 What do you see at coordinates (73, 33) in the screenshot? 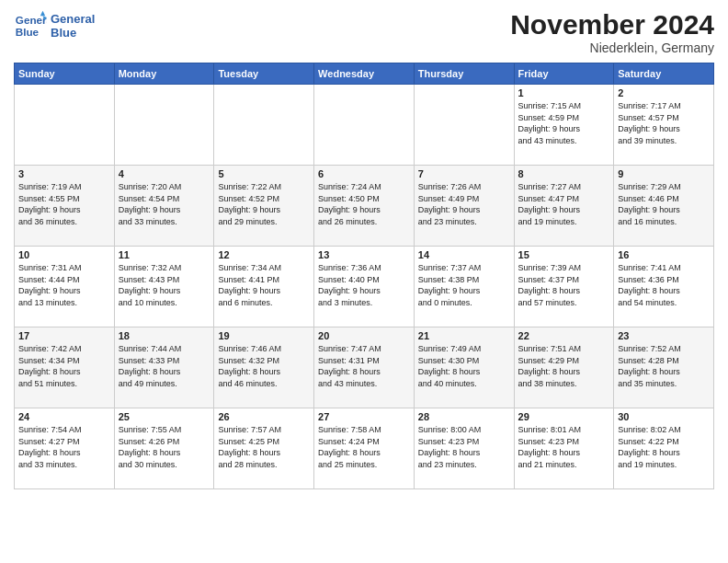
I see `logo-blue: Blue` at bounding box center [73, 33].